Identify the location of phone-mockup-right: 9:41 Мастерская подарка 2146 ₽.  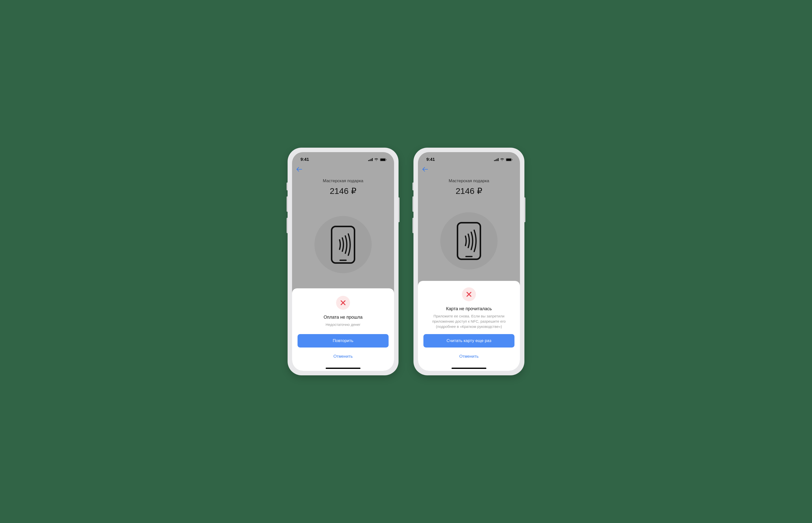
(469, 262).